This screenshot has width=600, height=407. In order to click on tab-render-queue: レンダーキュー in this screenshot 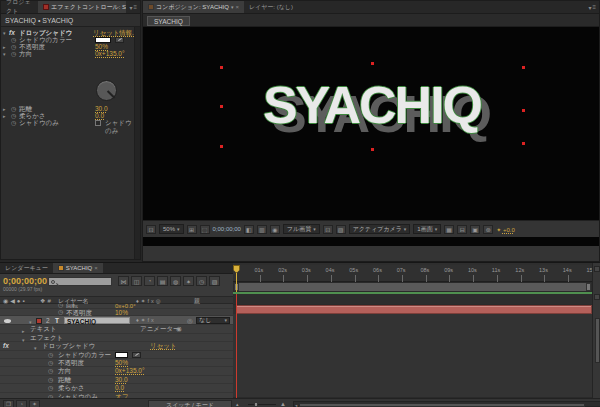, I will do `click(26, 268)`.